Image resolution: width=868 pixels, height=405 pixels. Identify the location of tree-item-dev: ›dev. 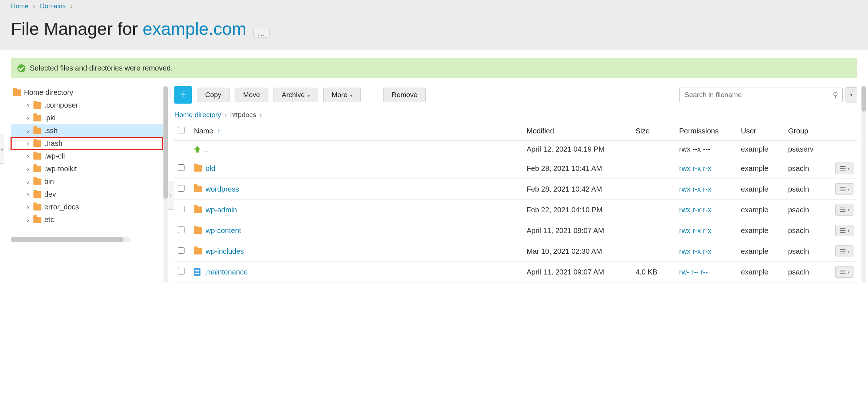
(87, 194).